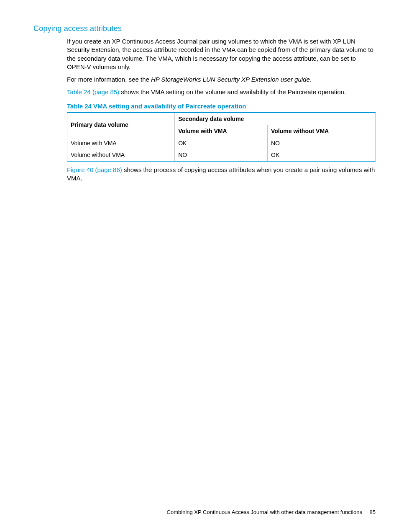  What do you see at coordinates (275, 119) in the screenshot?
I see `col-secondary: Secondary data volume` at bounding box center [275, 119].